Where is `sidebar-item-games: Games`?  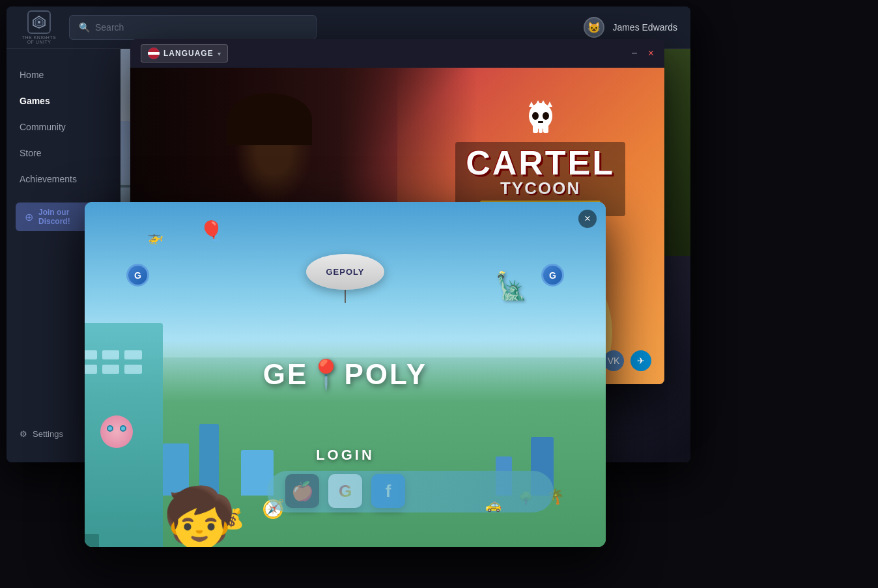
sidebar-item-games: Games is located at coordinates (64, 101).